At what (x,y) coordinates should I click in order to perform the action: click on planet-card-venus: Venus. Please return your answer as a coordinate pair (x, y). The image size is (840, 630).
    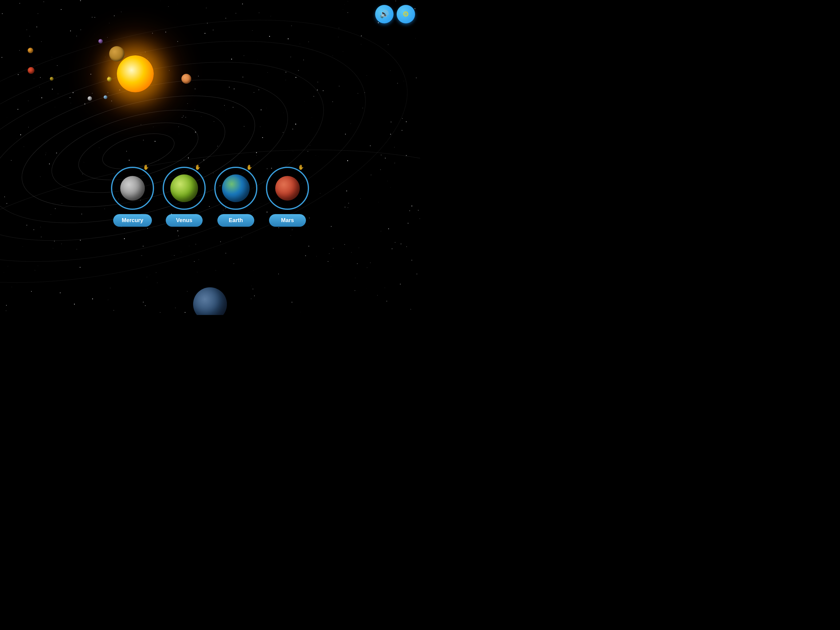
    Looking at the image, I should click on (184, 197).